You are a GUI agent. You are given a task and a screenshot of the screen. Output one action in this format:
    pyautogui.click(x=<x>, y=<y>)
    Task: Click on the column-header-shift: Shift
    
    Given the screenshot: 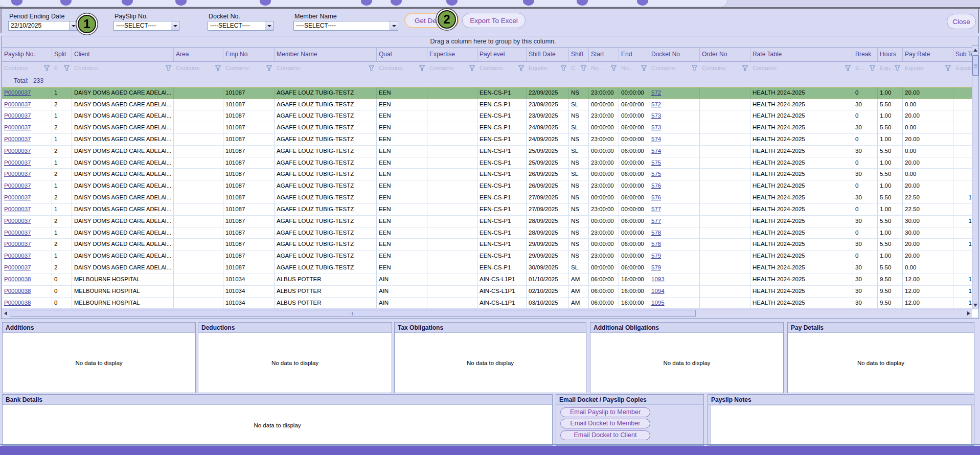 What is the action you would take?
    pyautogui.click(x=579, y=54)
    